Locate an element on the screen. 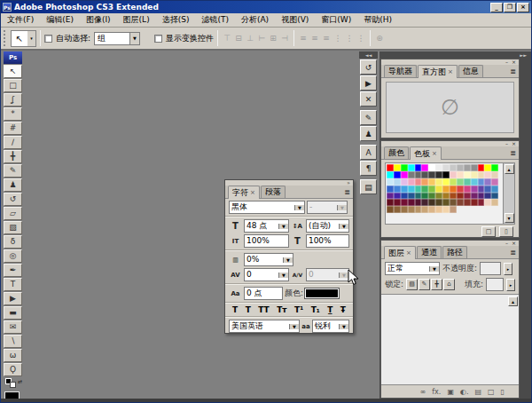 The width and height of the screenshot is (532, 403). actions-panel-icon: ▶ is located at coordinates (369, 83).